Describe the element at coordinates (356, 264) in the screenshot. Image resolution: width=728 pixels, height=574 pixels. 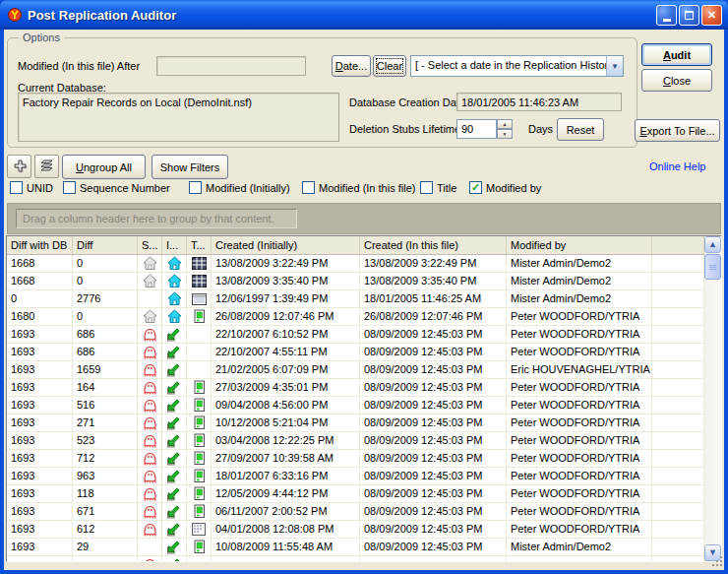
I see `table-row: 1668013/08/2009 3:22:49 PM13/08/2009 3:2…` at that location.